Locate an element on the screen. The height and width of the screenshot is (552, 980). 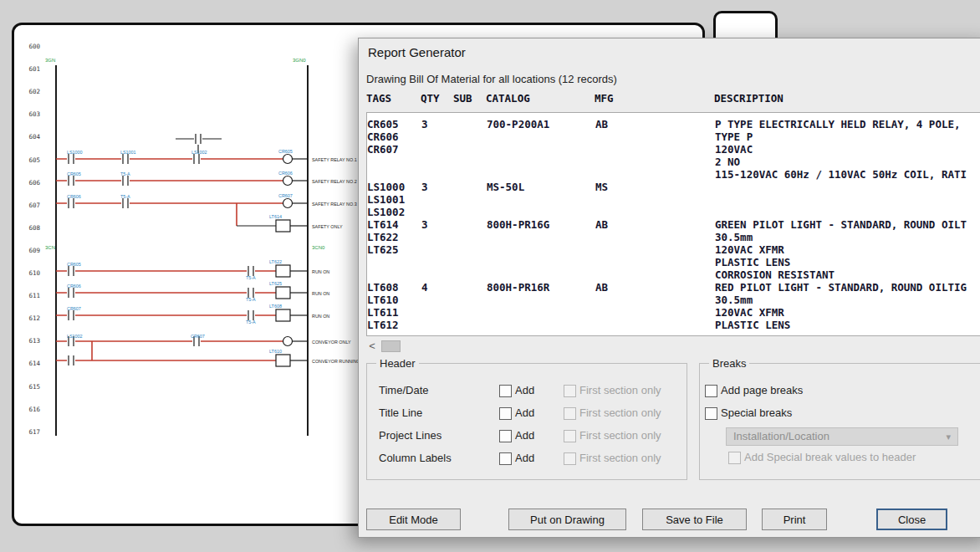
dialog-title: Report Generator is located at coordinates (416, 52).